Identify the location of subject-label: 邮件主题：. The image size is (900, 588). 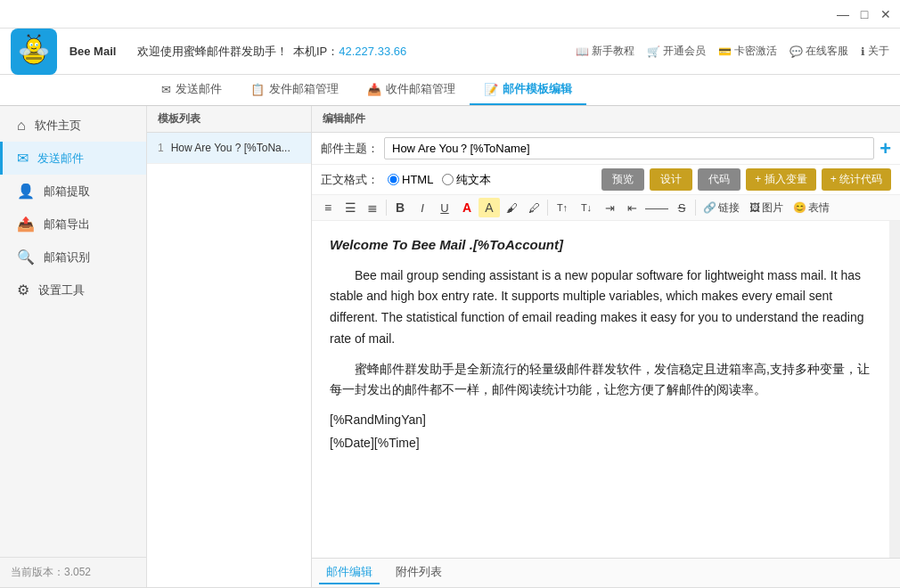
(349, 149).